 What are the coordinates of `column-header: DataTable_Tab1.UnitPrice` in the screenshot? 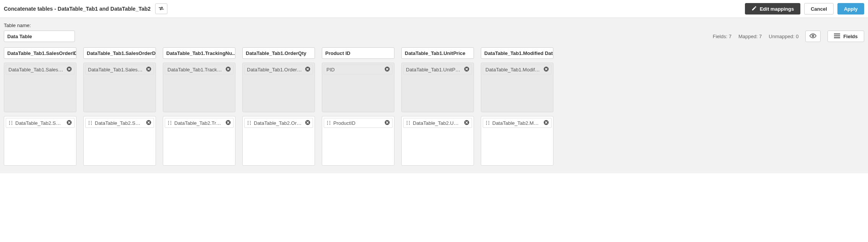 It's located at (438, 53).